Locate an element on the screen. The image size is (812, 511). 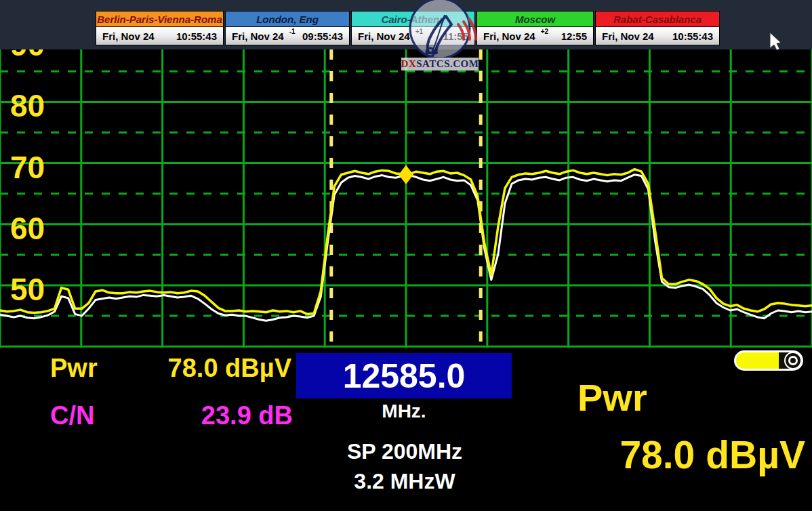
span-readout: SP 200MHz is located at coordinates (405, 451).